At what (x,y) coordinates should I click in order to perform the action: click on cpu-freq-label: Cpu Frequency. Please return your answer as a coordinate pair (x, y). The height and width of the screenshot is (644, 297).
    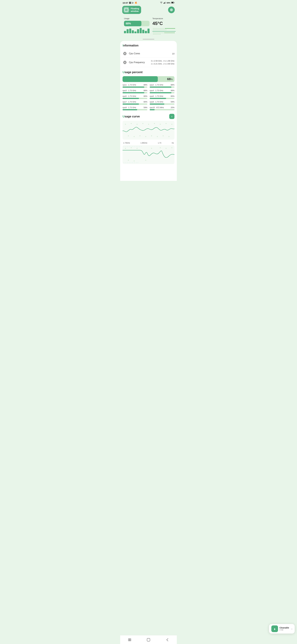
    Looking at the image, I should click on (137, 62).